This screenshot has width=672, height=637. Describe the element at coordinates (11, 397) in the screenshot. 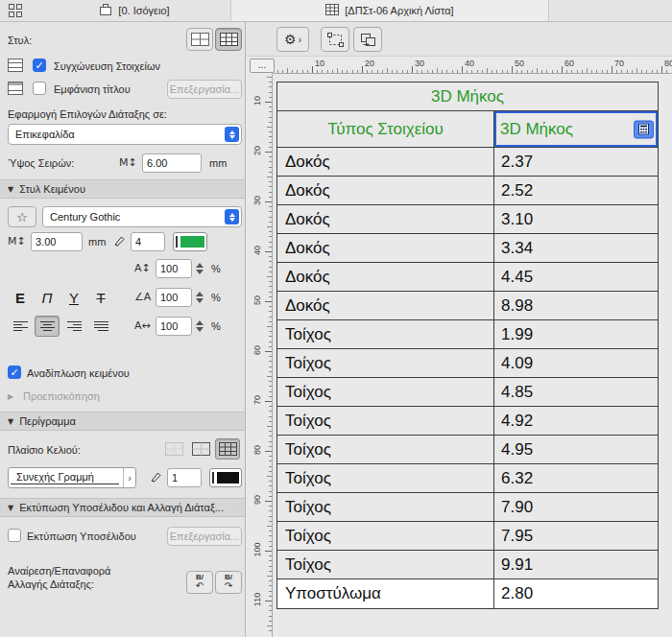

I see `disclosure-closed-icon: ▶` at that location.